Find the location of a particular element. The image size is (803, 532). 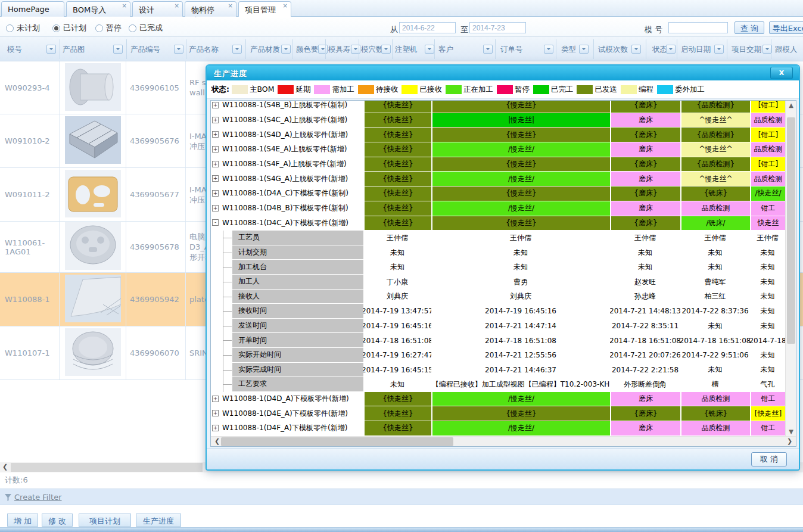

column-header-启动日期: 启动日期 is located at coordinates (696, 50).